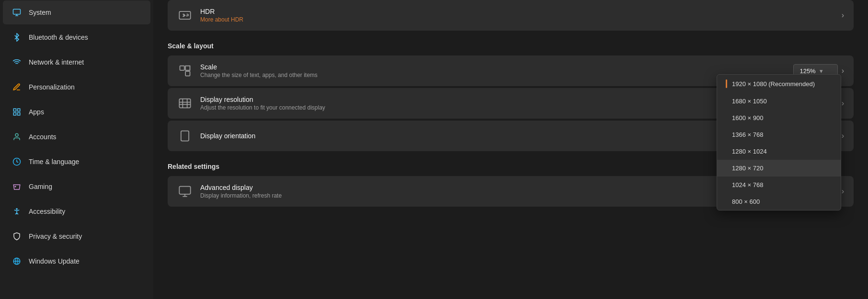 The image size is (868, 299). What do you see at coordinates (517, 15) in the screenshot?
I see `hdr-content: HDR More about HDR` at bounding box center [517, 15].